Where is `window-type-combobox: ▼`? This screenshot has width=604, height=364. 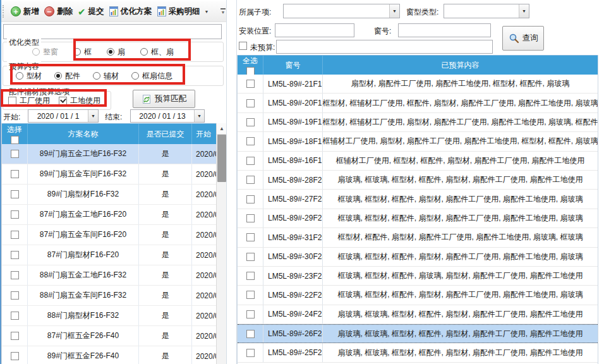 window-type-combobox: ▼ is located at coordinates (486, 11).